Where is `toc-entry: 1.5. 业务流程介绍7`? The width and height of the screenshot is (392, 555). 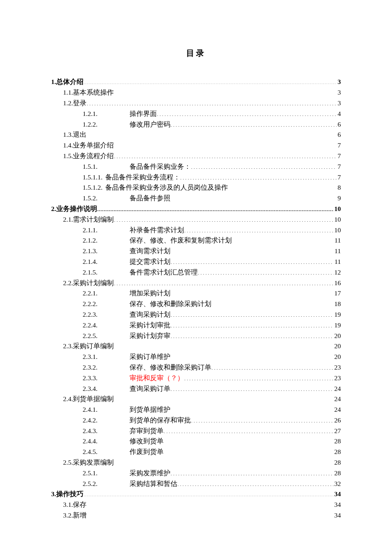 toc-entry: 1.5. 业务流程介绍7 is located at coordinates (202, 156).